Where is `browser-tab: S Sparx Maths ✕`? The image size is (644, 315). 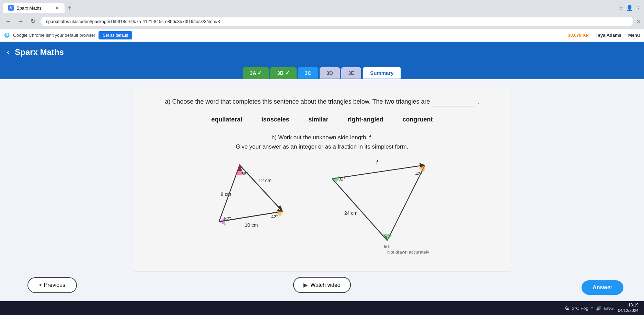 browser-tab: S Sparx Maths ✕ is located at coordinates (34, 8).